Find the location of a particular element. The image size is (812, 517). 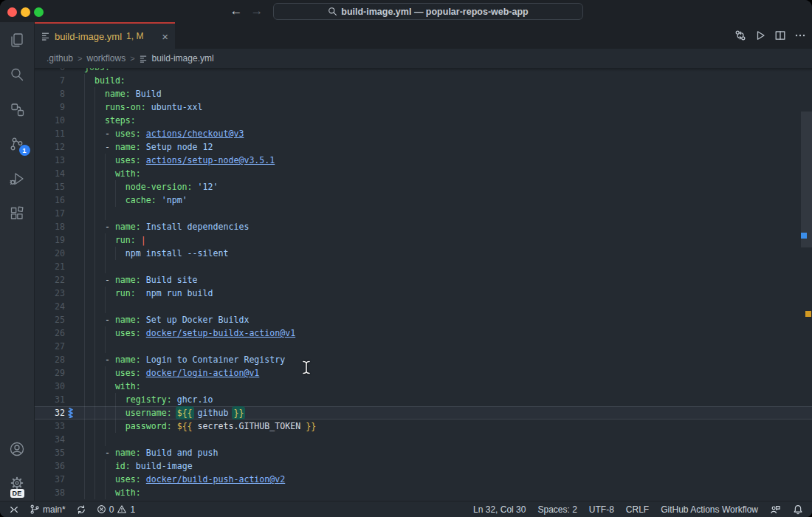

vertical-scrollbar is located at coordinates (806, 179).